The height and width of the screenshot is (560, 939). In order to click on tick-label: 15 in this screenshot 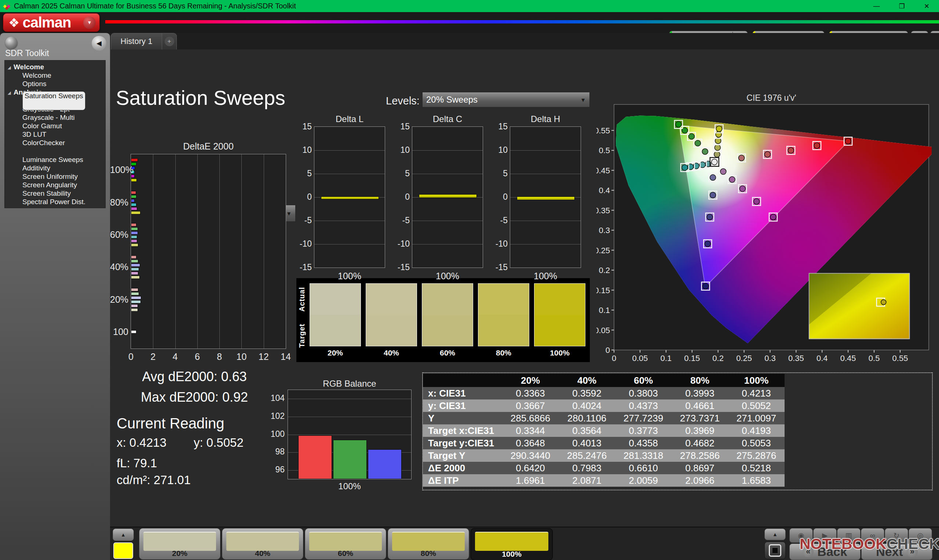, I will do `click(401, 127)`.